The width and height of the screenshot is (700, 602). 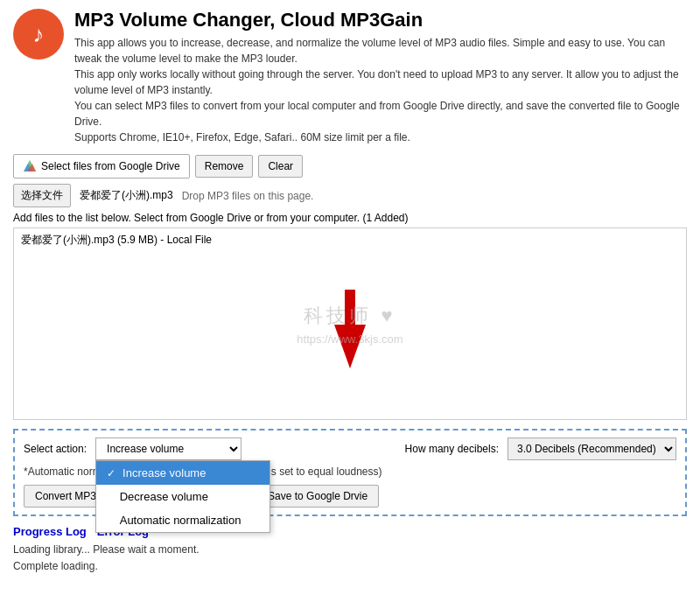 I want to click on log-line-2: Complete loading., so click(x=350, y=567).